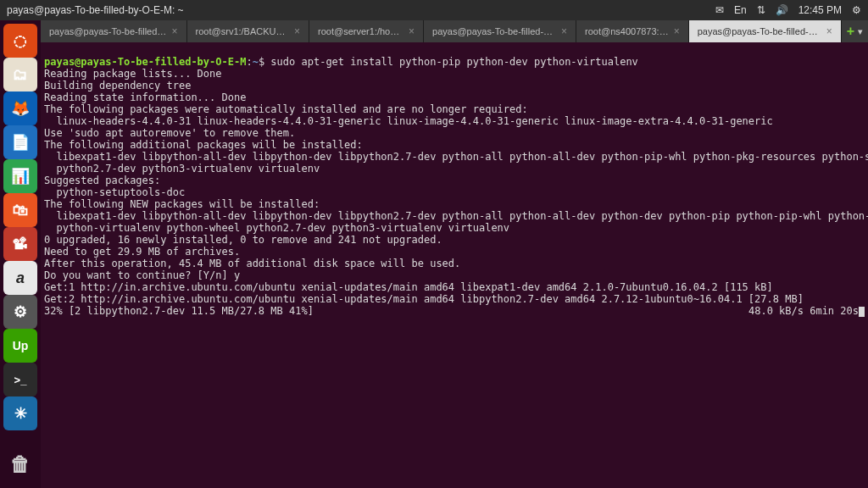 This screenshot has width=868, height=488. Describe the element at coordinates (20, 346) in the screenshot. I see `launcher-item-upwork: Up` at that location.